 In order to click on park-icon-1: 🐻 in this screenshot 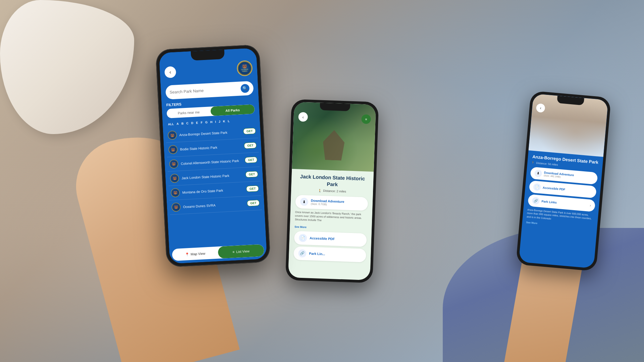, I will do `click(173, 149)`.